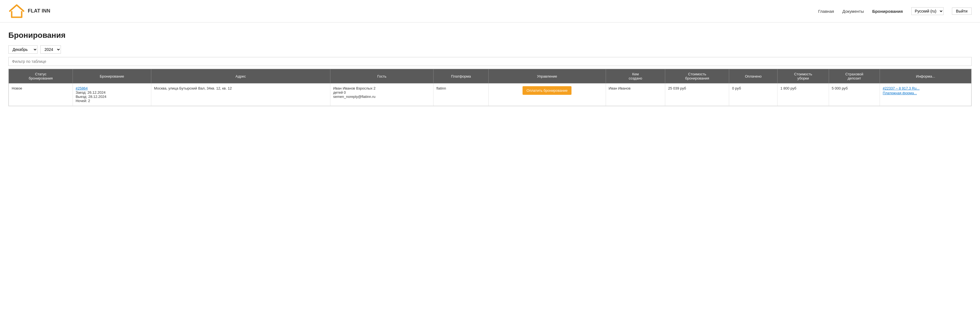 The height and width of the screenshot is (322, 980). I want to click on col-paid: Оплачено, so click(753, 76).